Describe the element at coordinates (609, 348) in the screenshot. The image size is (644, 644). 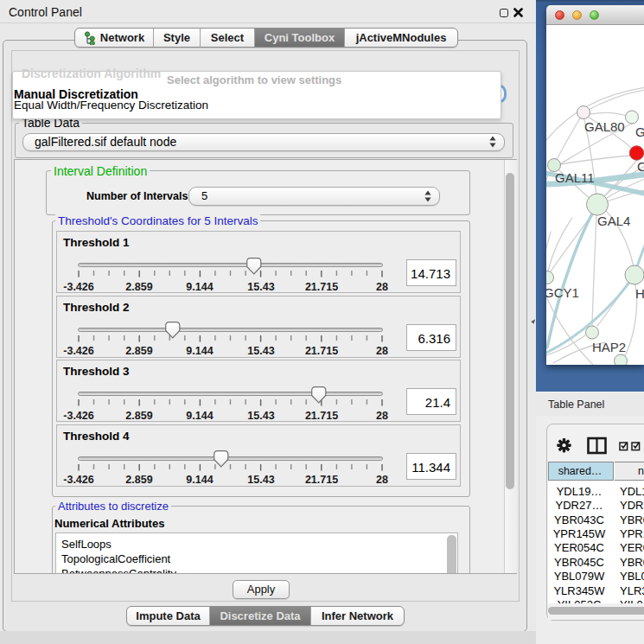
I see `svg-text: HAP2` at that location.